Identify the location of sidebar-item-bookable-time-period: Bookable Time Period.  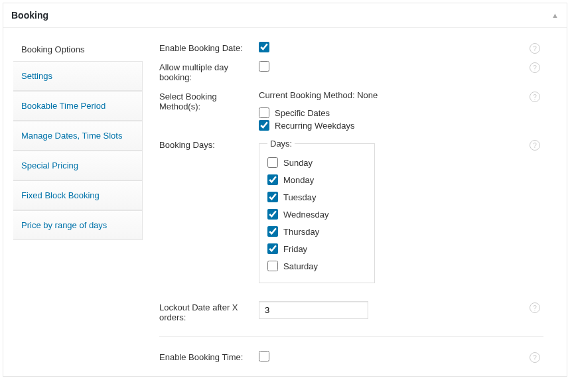
(78, 106).